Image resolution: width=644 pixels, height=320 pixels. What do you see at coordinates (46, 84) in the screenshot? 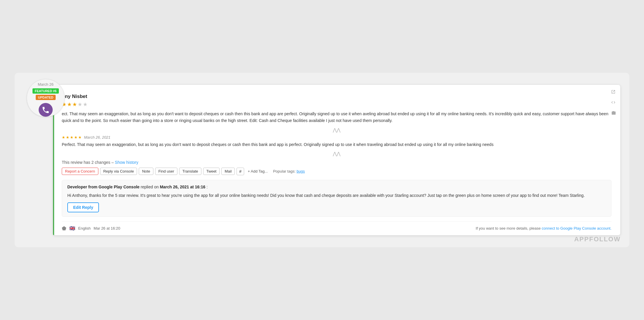
I see `date-label: March 26` at bounding box center [46, 84].